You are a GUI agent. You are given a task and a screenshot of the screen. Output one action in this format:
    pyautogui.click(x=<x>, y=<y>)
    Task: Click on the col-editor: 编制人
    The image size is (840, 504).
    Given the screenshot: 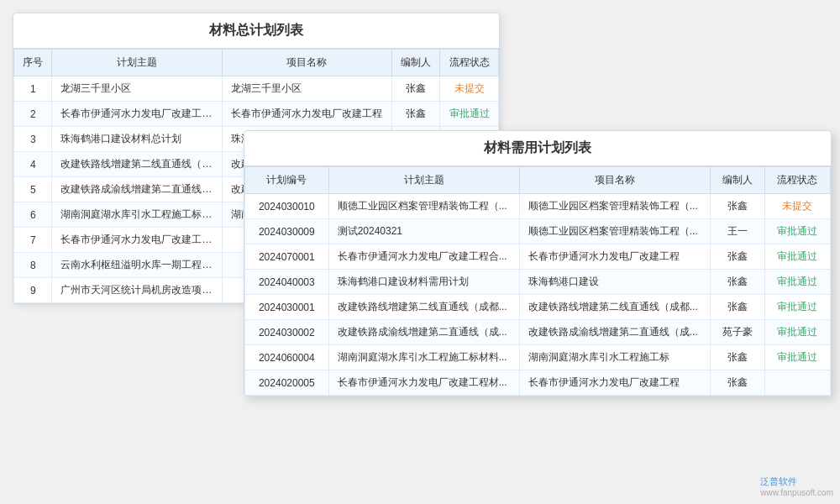 What is the action you would take?
    pyautogui.click(x=416, y=63)
    